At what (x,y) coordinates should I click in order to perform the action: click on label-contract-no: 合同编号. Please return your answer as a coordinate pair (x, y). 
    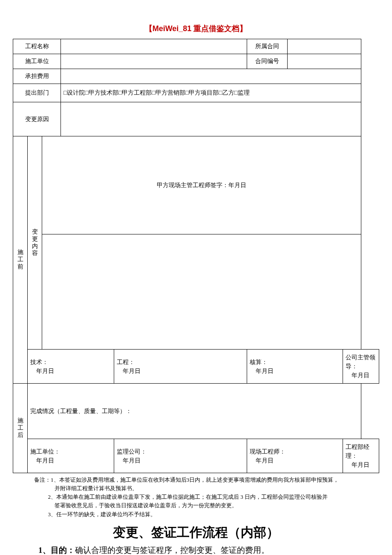
    Looking at the image, I should click on (268, 61).